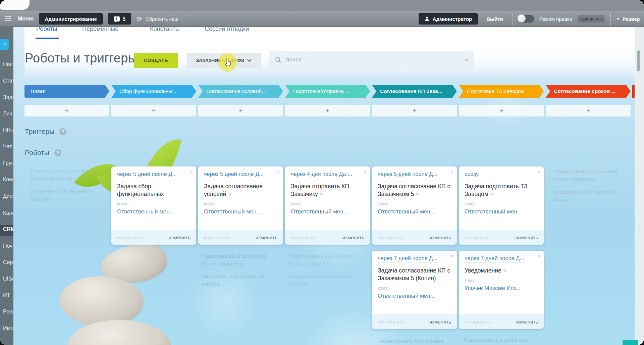 The image size is (644, 345). I want to click on delay-link: сразу, so click(472, 175).